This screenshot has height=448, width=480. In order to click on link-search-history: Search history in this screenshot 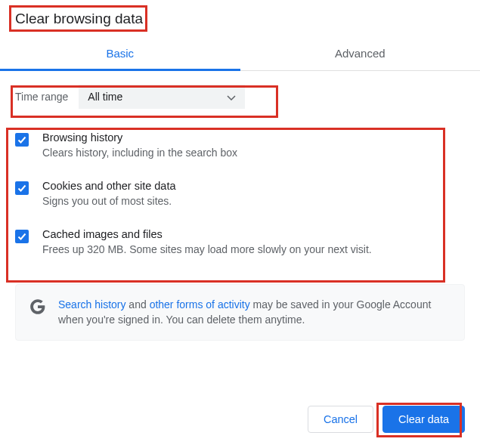, I will do `click(92, 304)`.